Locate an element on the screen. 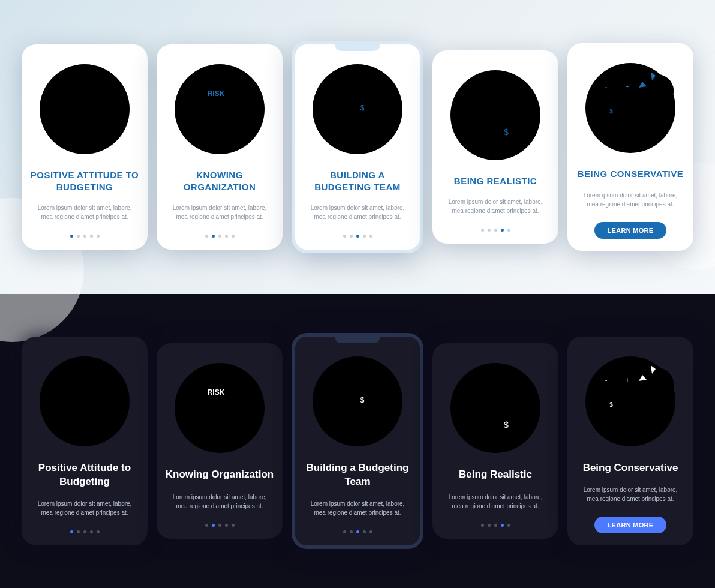 The width and height of the screenshot is (715, 588). onboarding-card-3: BEING REALISTICLorem ipsum dolor sit ame… is located at coordinates (495, 148).